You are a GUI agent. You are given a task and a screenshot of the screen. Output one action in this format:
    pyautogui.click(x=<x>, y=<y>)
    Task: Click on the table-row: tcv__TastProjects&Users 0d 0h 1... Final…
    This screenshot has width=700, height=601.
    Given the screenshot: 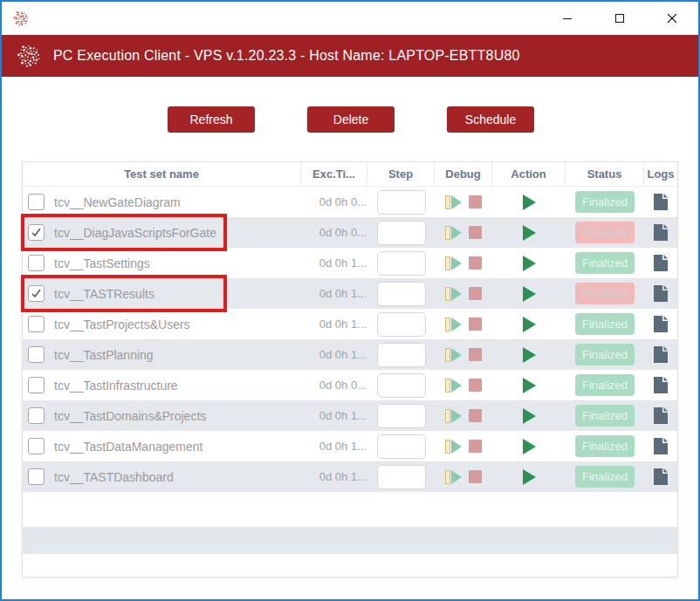 What is the action you would take?
    pyautogui.click(x=350, y=324)
    